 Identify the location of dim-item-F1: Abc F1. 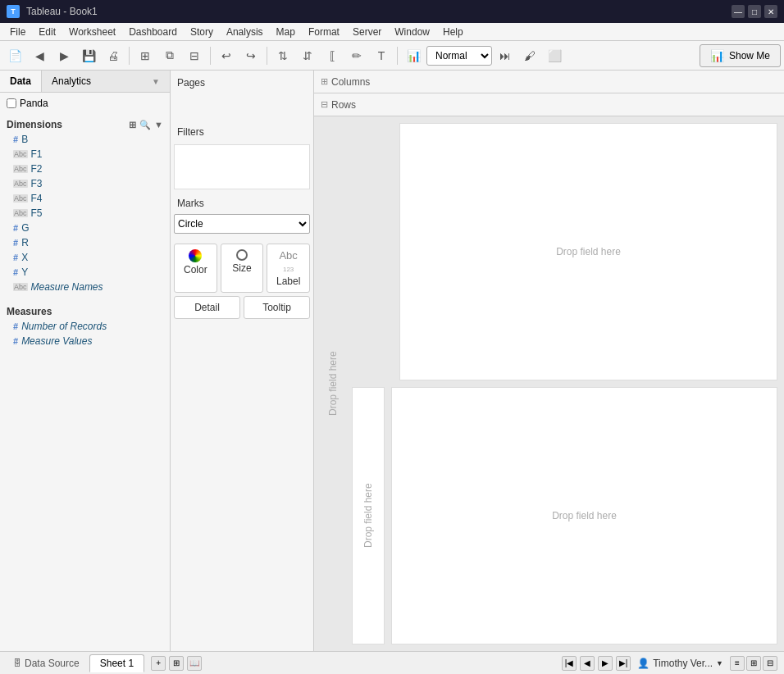
(85, 154).